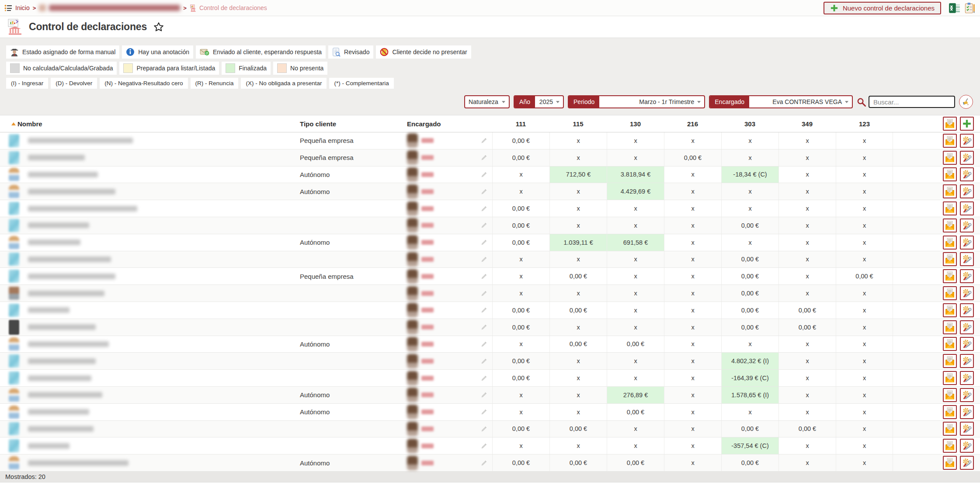  What do you see at coordinates (912, 102) in the screenshot?
I see `search-input` at bounding box center [912, 102].